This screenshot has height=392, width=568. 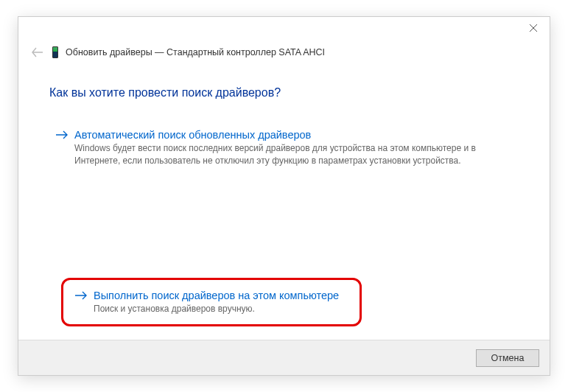 What do you see at coordinates (217, 295) in the screenshot?
I see `option-title: Выполнить поиск драйверов на этом компью…` at bounding box center [217, 295].